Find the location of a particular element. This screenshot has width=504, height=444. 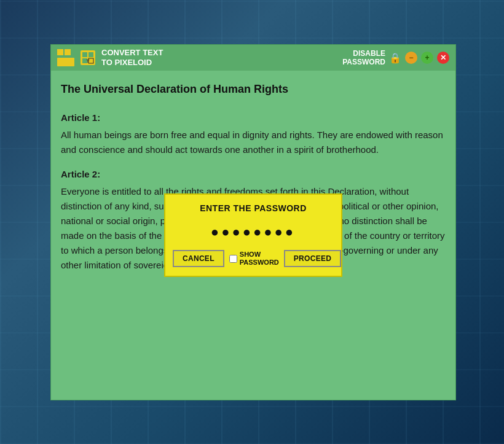

cancel-button: CANCEL is located at coordinates (199, 259).